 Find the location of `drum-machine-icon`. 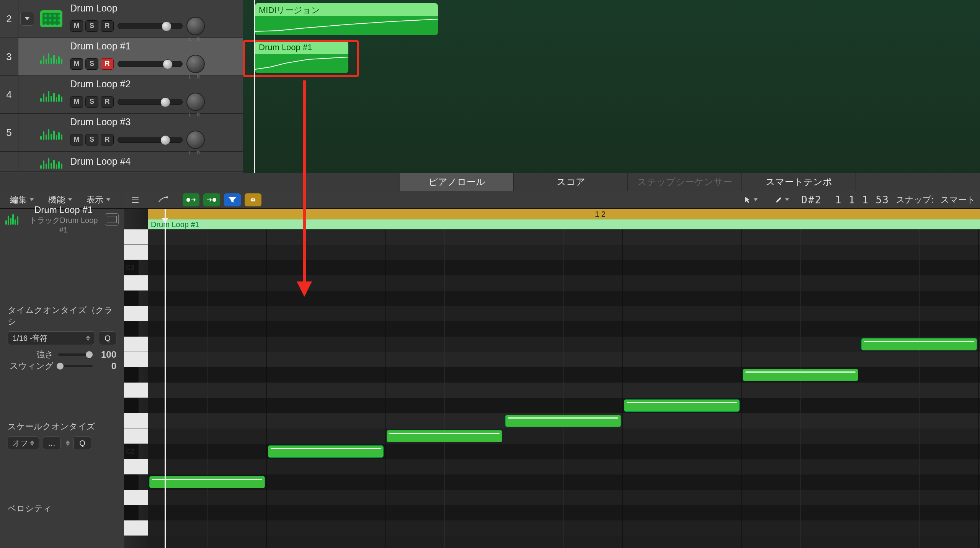

drum-machine-icon is located at coordinates (51, 19).